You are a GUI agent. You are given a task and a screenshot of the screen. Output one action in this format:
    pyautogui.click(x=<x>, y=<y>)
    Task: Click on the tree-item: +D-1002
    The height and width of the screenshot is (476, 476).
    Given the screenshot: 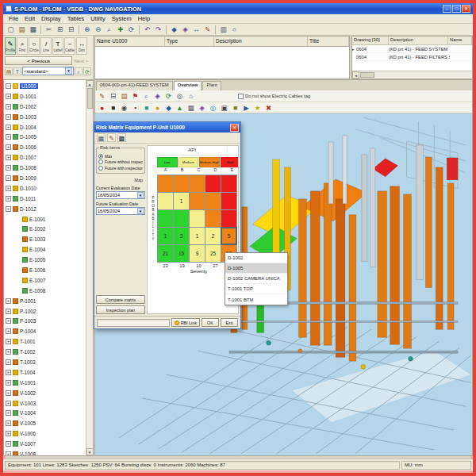 What is the action you would take?
    pyautogui.click(x=46, y=106)
    